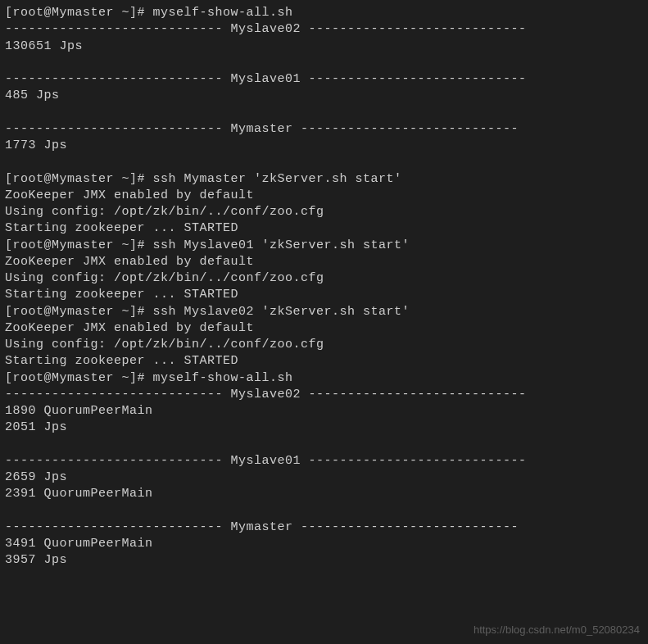 Image resolution: width=648 pixels, height=644 pixels. What do you see at coordinates (324, 560) in the screenshot?
I see `terminal-line: 3957 Jps` at bounding box center [324, 560].